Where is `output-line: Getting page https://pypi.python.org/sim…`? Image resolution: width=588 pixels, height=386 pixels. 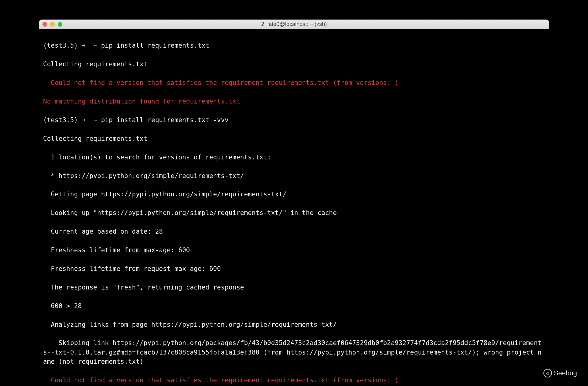 output-line: Getting page https://pypi.python.org/sim… is located at coordinates (294, 194).